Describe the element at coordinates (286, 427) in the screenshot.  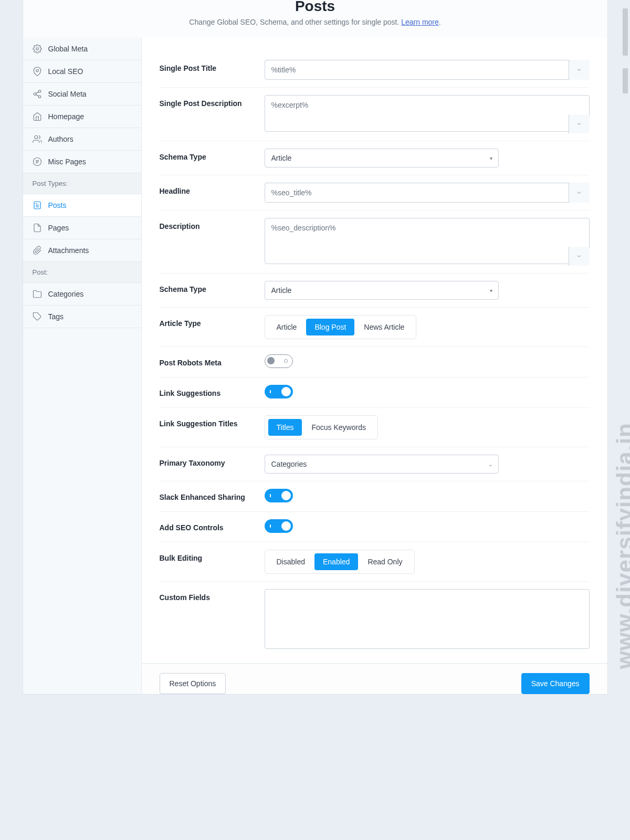
I see `lst-titles: Titles` at that location.